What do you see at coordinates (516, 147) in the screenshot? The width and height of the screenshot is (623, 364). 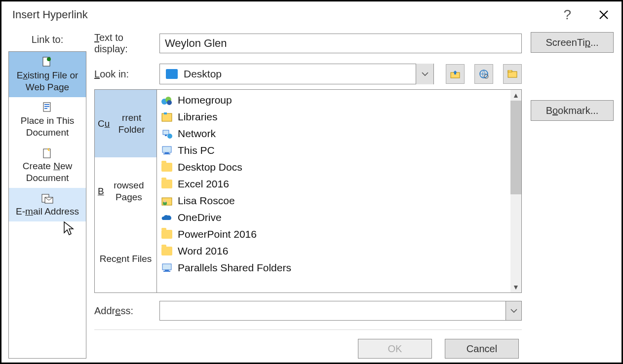 I see `scroll-thumb` at bounding box center [516, 147].